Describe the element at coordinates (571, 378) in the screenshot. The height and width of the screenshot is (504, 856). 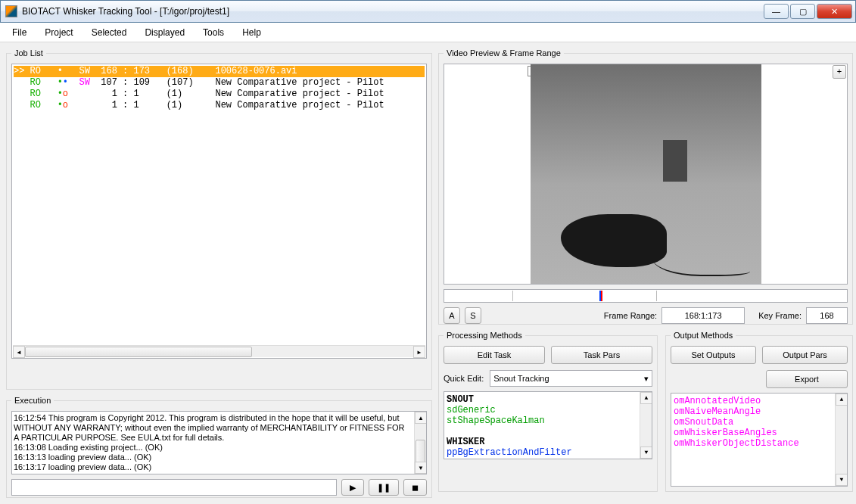
I see `quick-edit-select: Snout Tracking ▾` at that location.